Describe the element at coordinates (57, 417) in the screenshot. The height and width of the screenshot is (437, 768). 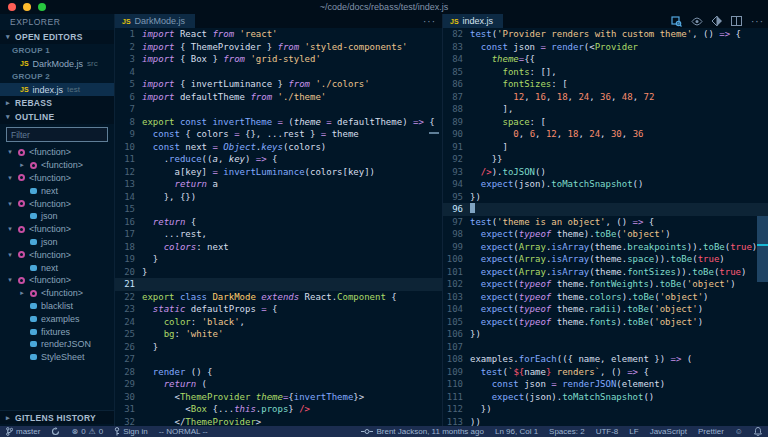
I see `section-gitlens-history: ▸ GITLENS HISTORY` at that location.